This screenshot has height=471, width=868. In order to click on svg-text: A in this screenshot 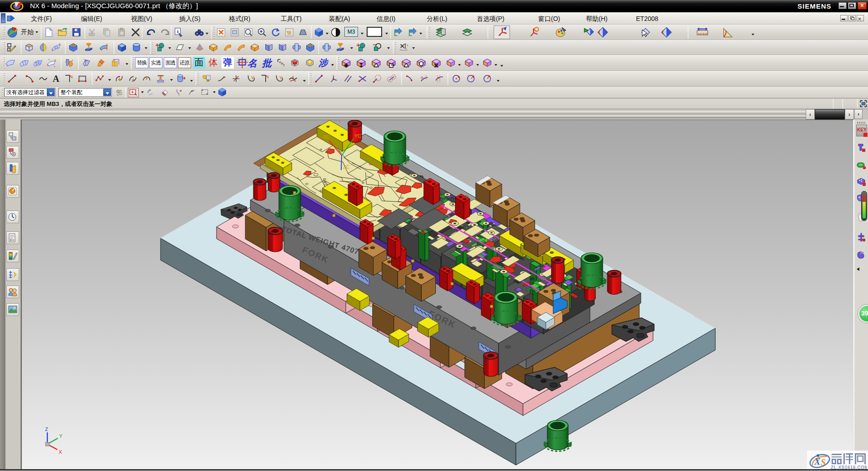, I will do `click(56, 79)`.